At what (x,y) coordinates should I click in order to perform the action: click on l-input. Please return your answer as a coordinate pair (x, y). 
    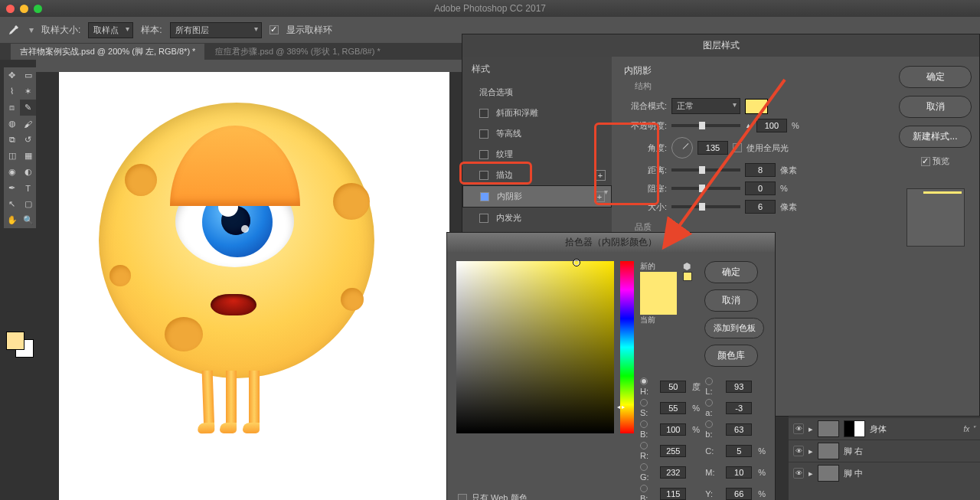
    Looking at the image, I should click on (739, 387).